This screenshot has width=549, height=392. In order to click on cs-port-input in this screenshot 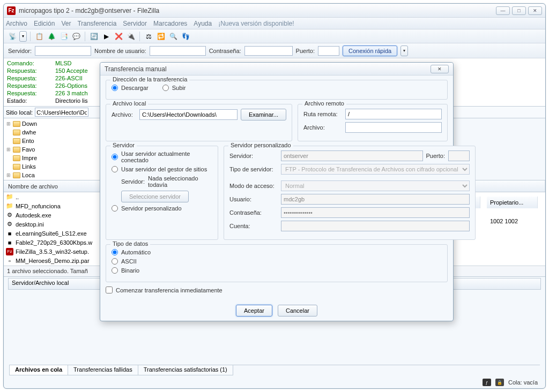, I will do `click(459, 156)`.